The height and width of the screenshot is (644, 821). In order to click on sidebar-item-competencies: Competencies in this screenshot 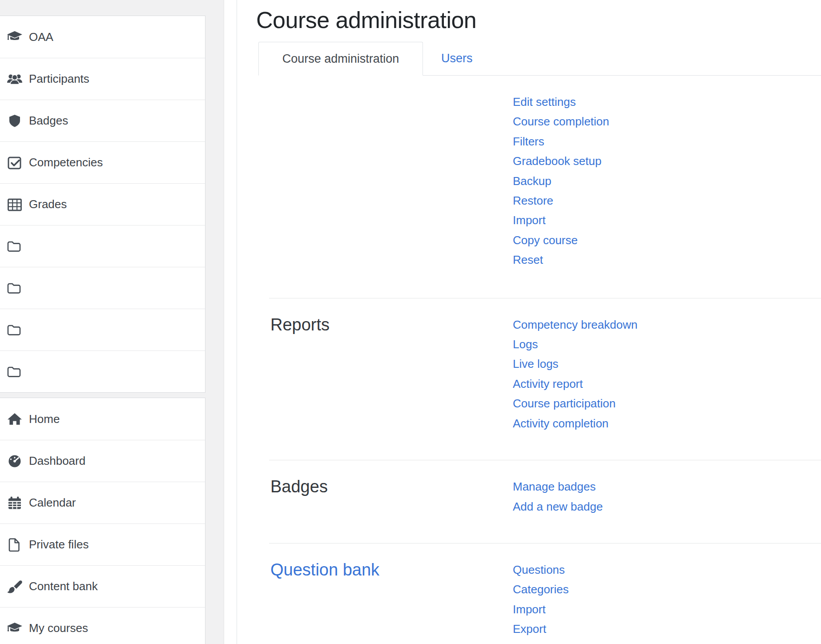, I will do `click(102, 162)`.